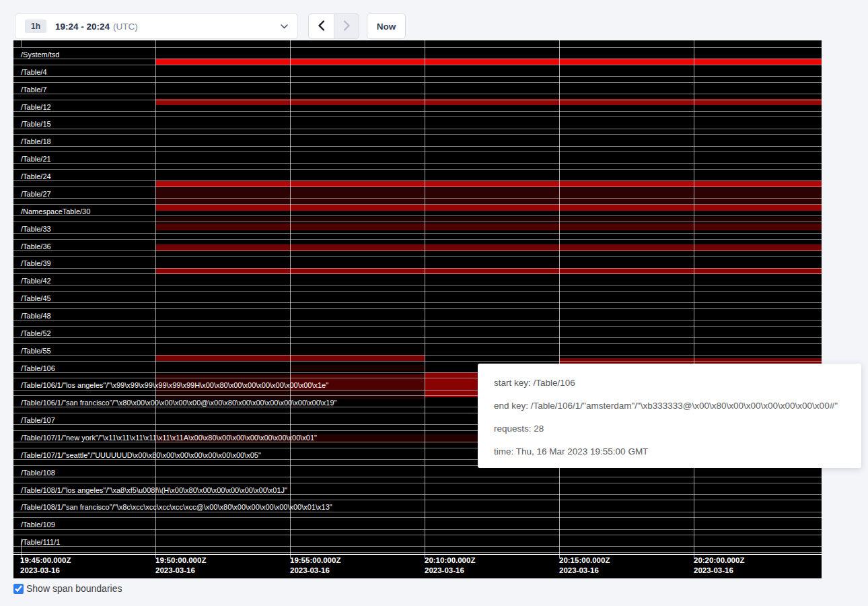 Image resolution: width=868 pixels, height=606 pixels. What do you see at coordinates (36, 281) in the screenshot?
I see `row-label: /Table/42` at bounding box center [36, 281].